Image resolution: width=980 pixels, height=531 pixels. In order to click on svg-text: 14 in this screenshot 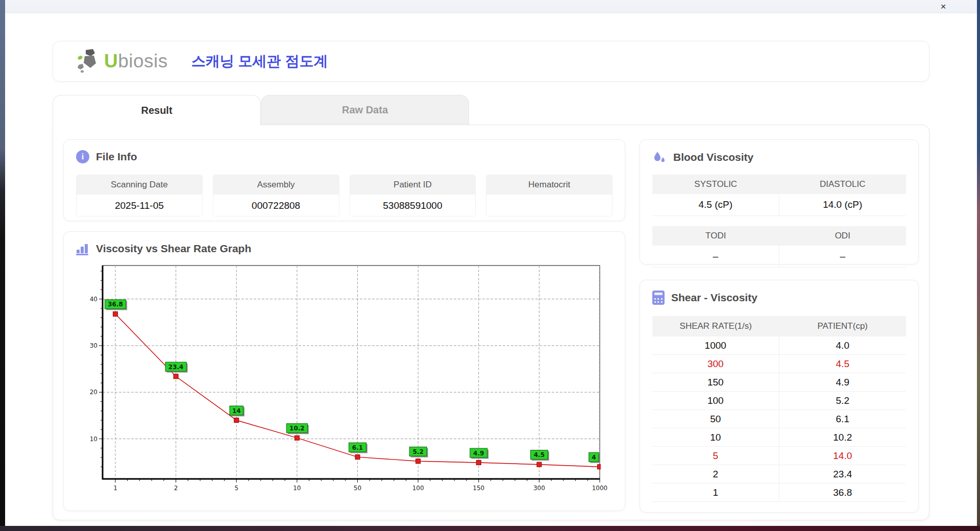, I will do `click(237, 411)`.